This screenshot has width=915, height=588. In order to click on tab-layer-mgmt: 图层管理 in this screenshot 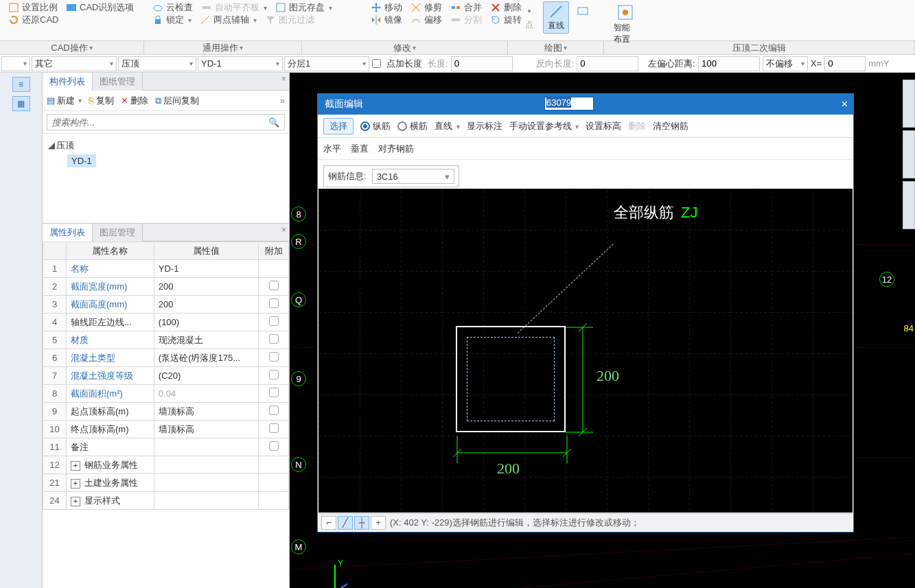, I will do `click(118, 233)`.